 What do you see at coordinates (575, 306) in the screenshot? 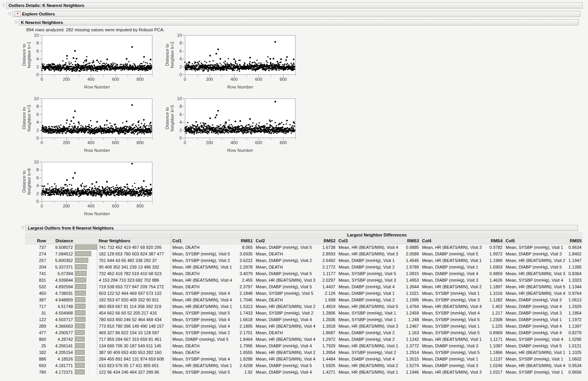
I see `cell-rms5: 1.2929` at bounding box center [575, 306].